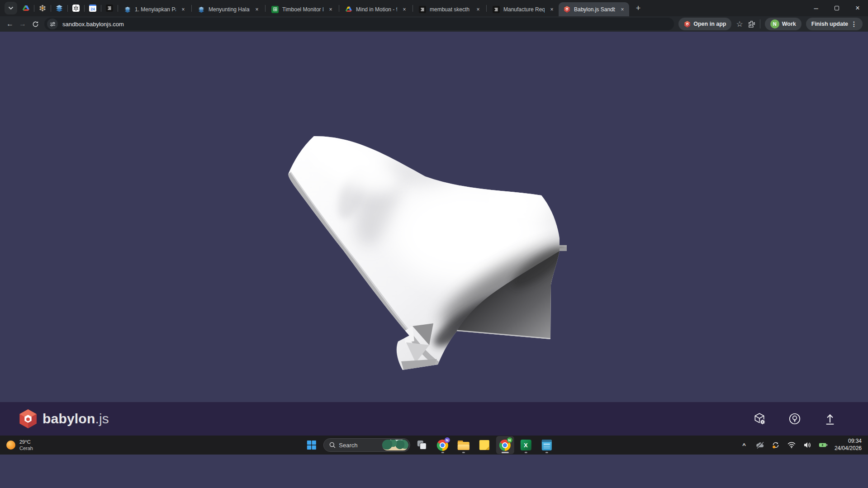 Image resolution: width=868 pixels, height=488 pixels. What do you see at coordinates (376, 9) in the screenshot?
I see `tab-mind-in-motion: Mind in Motion - 95x69 ×` at bounding box center [376, 9].